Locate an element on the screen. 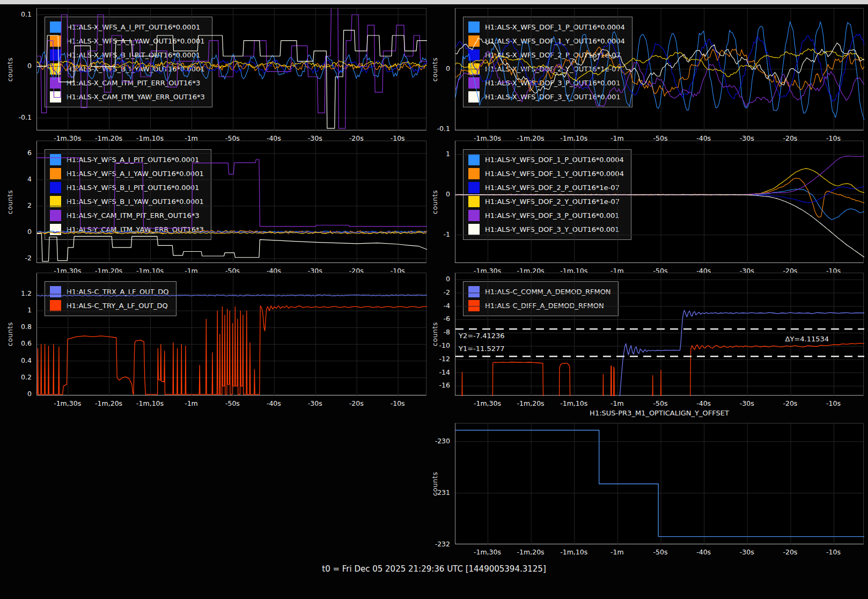 This screenshot has width=868, height=599. y-tick-label: -6 is located at coordinates (440, 319).